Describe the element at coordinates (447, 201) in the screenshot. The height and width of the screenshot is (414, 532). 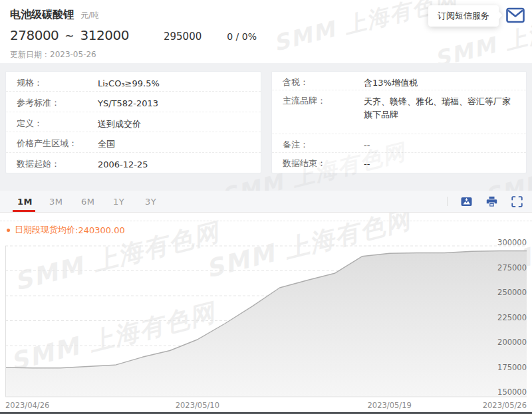
I see `toolbar-divider` at that location.